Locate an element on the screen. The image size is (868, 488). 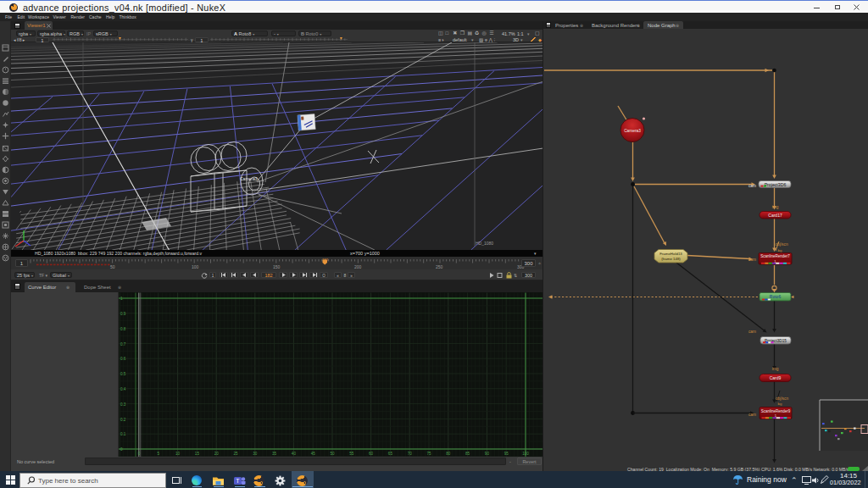
svg-text: 70 is located at coordinates (410, 454).